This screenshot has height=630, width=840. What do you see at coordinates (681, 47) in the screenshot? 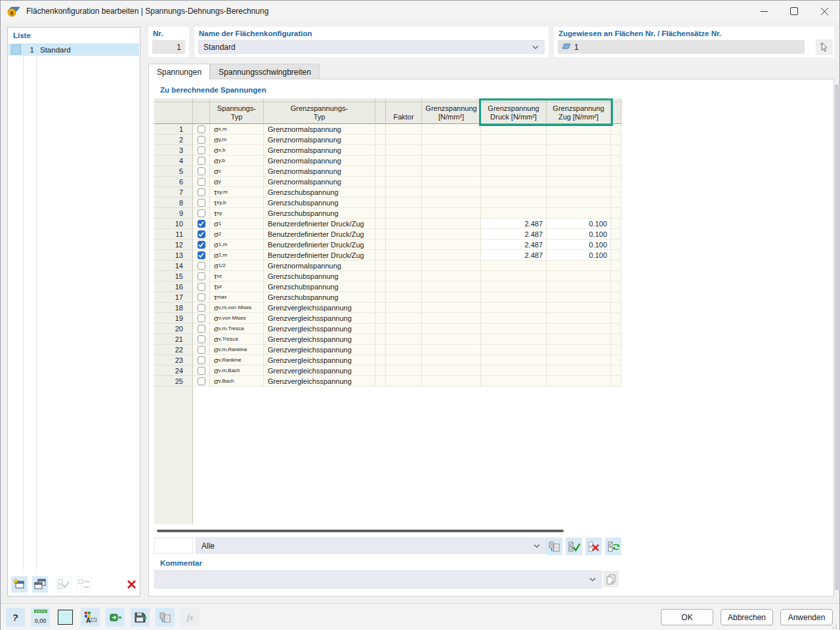
I see `assigned-field: 1` at bounding box center [681, 47].